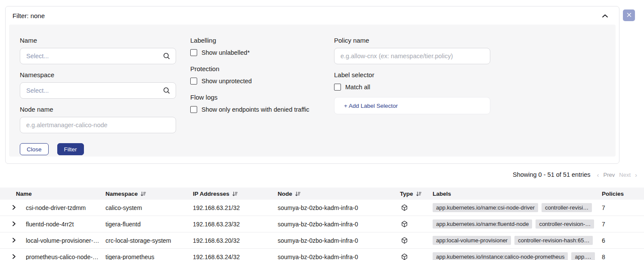  Describe the element at coordinates (412, 106) in the screenshot. I see `add-label-selector-button: + Add Label Selector` at that location.